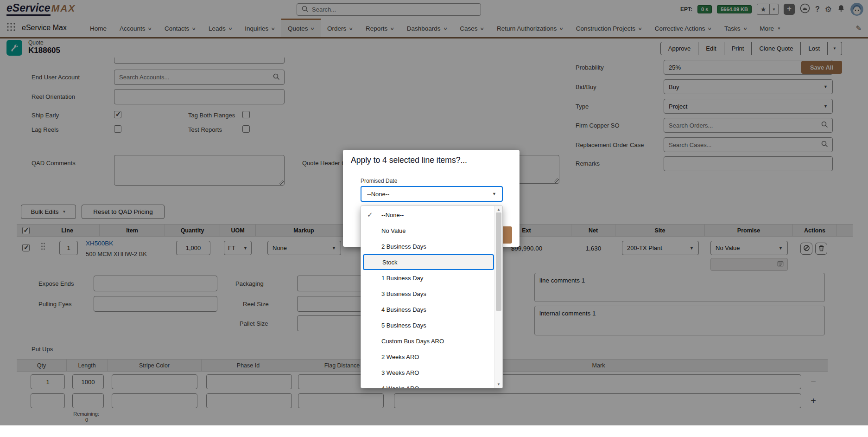 The image size is (868, 437). Describe the element at coordinates (432, 297) in the screenshot. I see `promised-date-option-list: ✓--None-- No Value 2 Business Days Stock…` at that location.